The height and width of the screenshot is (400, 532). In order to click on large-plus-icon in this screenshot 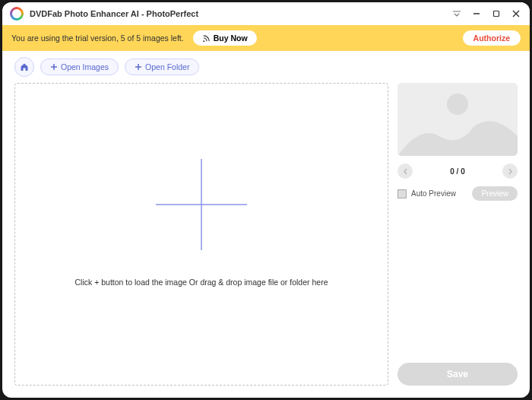, I will do `click(201, 205)`.